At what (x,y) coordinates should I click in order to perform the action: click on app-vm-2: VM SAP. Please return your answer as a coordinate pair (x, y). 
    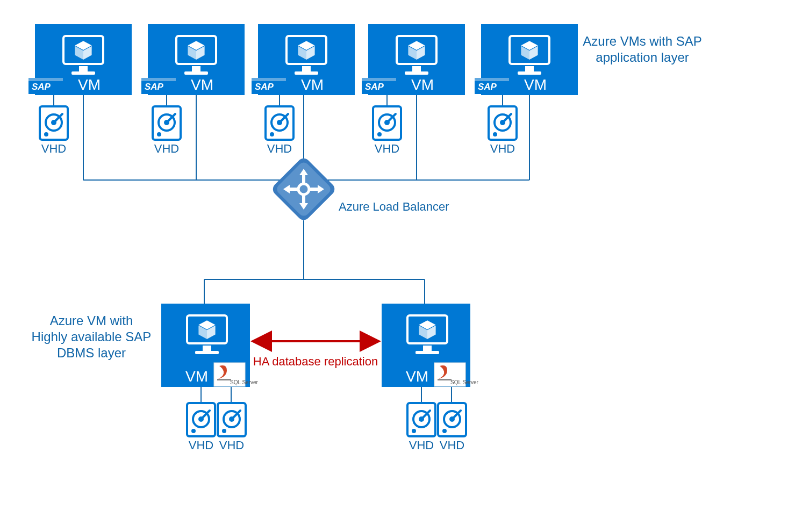
    Looking at the image, I should click on (193, 60).